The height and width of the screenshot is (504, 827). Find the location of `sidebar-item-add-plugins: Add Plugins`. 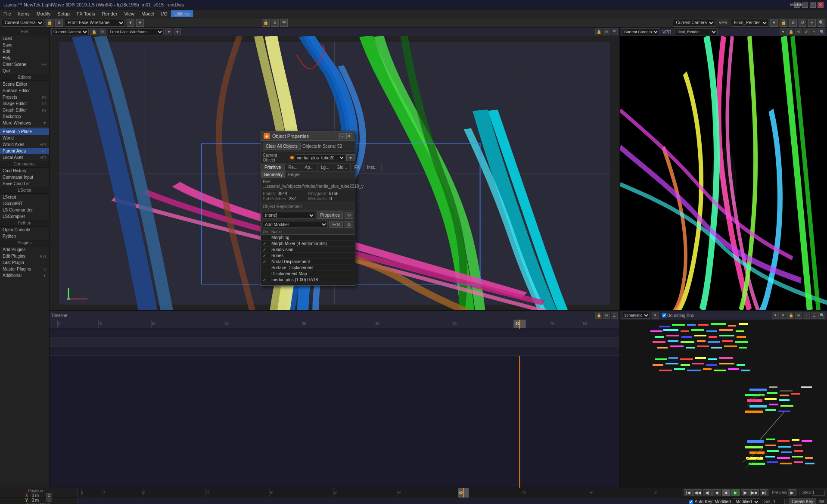

sidebar-item-add-plugins: Add Plugins is located at coordinates (25, 250).